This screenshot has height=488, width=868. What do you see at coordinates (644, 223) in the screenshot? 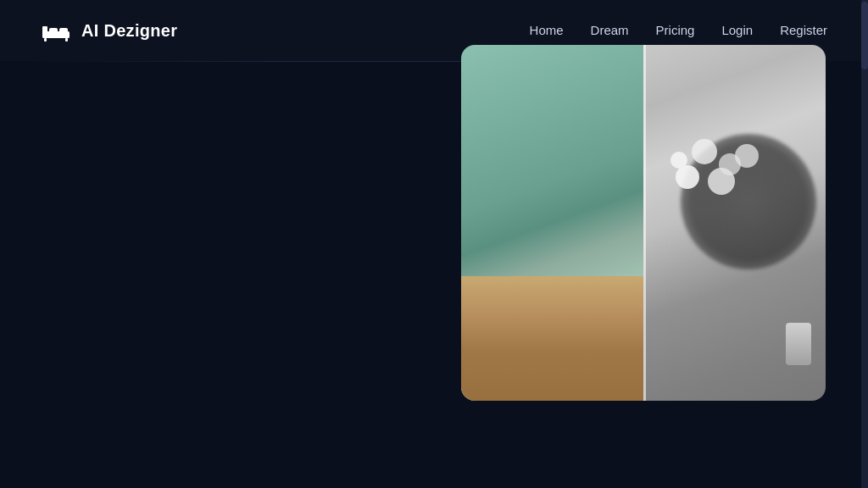
I see `image-split-divider` at bounding box center [644, 223].